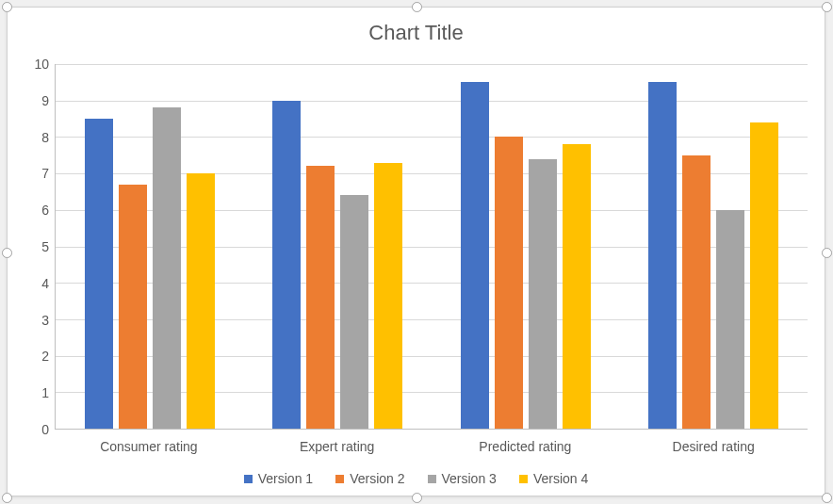 The image size is (833, 504). I want to click on y-tick-label: 7, so click(45, 173).